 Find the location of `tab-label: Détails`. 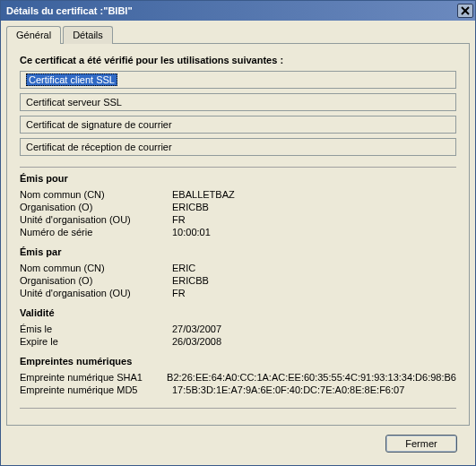

tab-label: Détails is located at coordinates (88, 35).